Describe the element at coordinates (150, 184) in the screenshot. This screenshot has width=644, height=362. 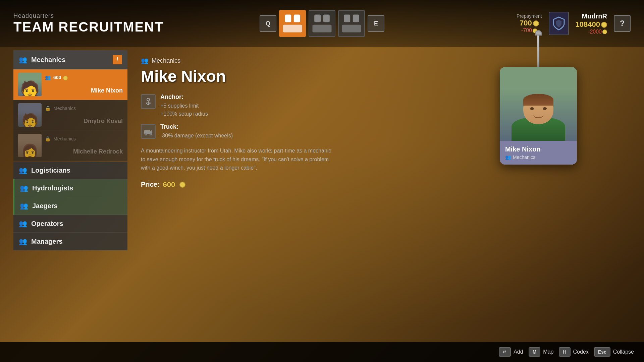
I see `price-label: Price:` at that location.